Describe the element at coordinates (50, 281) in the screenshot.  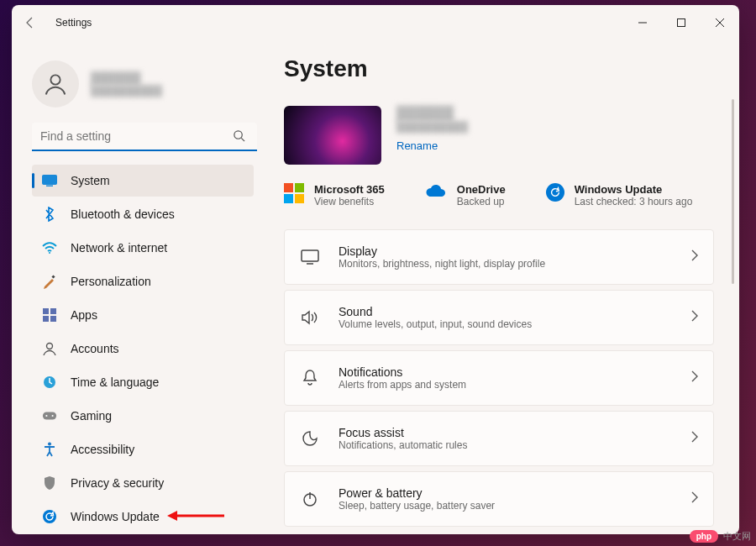
I see `personalization-icon` at that location.